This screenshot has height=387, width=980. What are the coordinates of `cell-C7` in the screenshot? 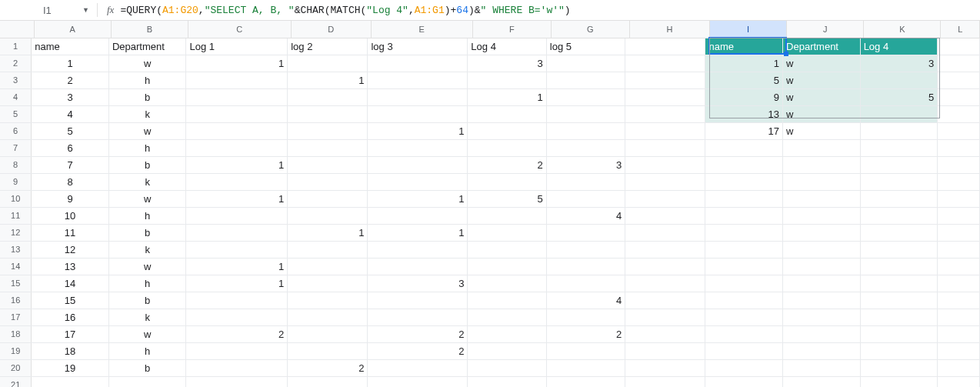 It's located at (237, 148).